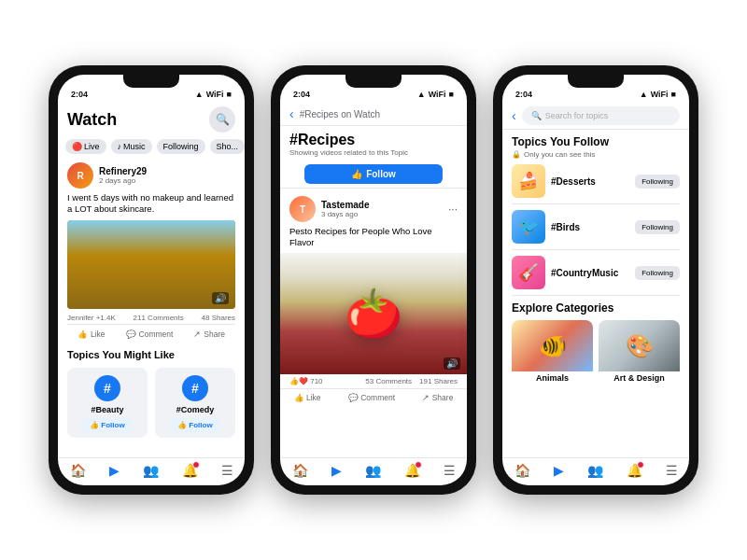 Image resolution: width=747 pixels, height=560 pixels. Describe the element at coordinates (659, 94) in the screenshot. I see `wifi-icon-3: WiFi` at that location.